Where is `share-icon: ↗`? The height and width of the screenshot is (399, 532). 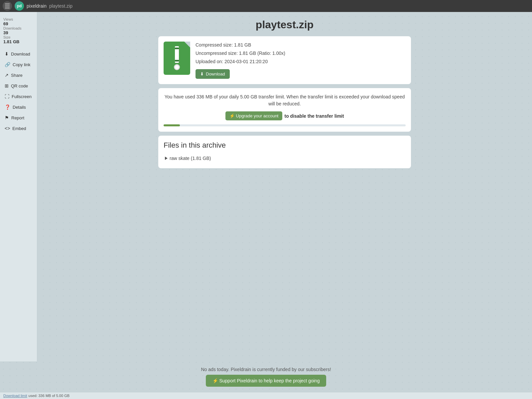
share-icon: ↗ is located at coordinates (7, 75).